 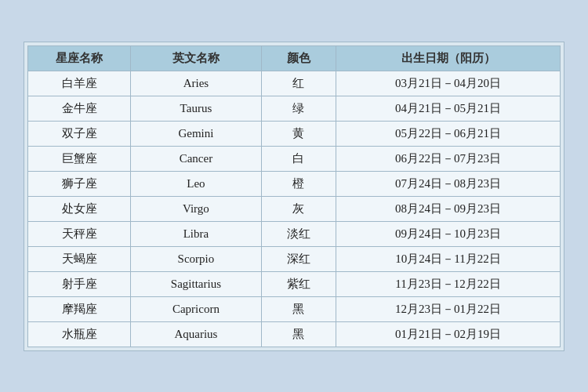 I want to click on table-row: 射手座Sagittarius紫红11月23日－12月22日, so click(x=295, y=284).